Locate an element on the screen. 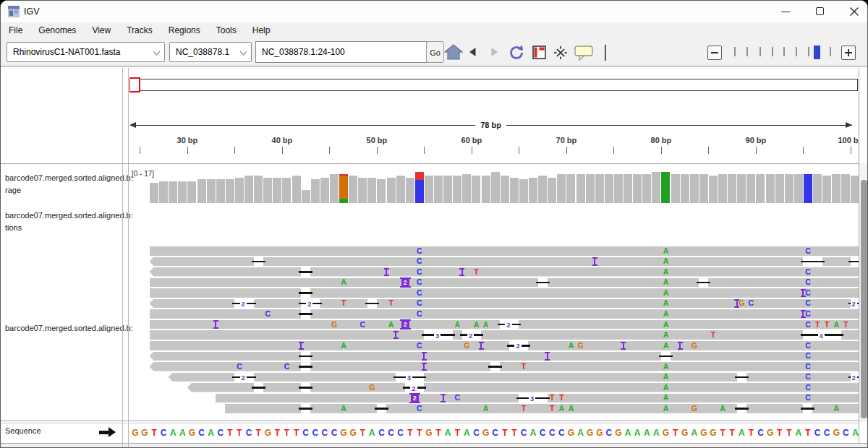  menu-item-file: File is located at coordinates (16, 30).